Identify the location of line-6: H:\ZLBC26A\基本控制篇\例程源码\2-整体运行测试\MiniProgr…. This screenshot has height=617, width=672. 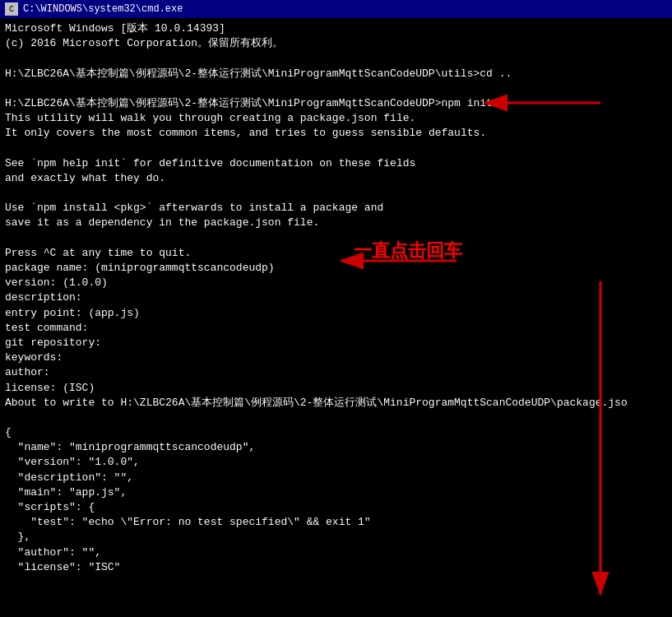
(336, 104).